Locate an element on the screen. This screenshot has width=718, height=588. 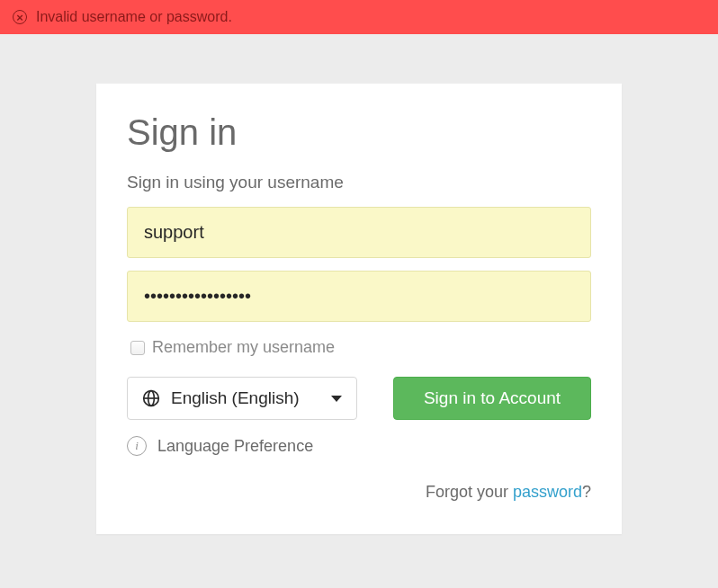
forgot-password-row: Forgot your password? is located at coordinates (359, 493).